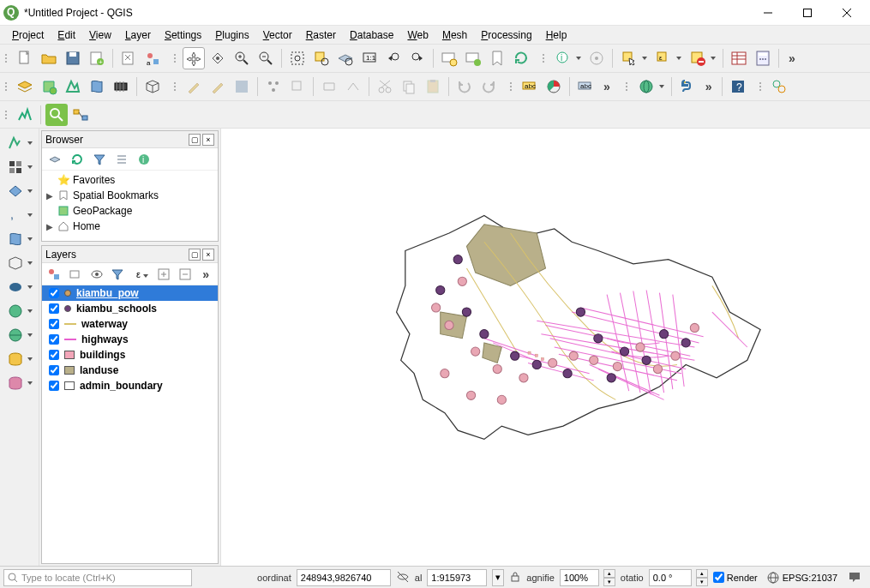  Describe the element at coordinates (738, 87) in the screenshot. I see `help-icon: ?` at that location.